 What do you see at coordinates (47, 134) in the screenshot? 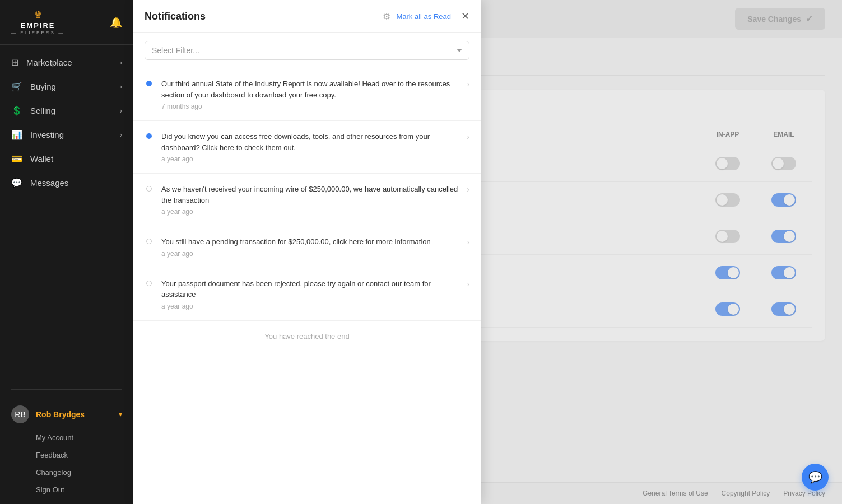
I see `sidebar-item-investing-label: Investing` at bounding box center [47, 134].